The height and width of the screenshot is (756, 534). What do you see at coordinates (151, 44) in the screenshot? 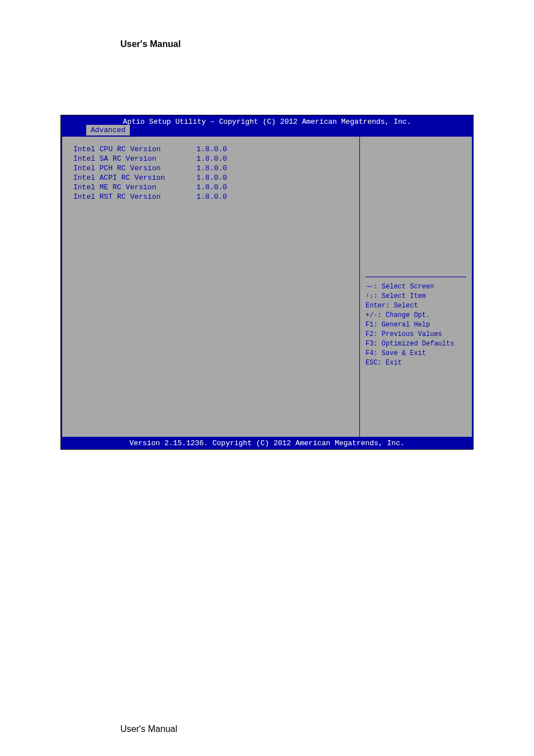
I see `page-header: User's Manual` at bounding box center [151, 44].